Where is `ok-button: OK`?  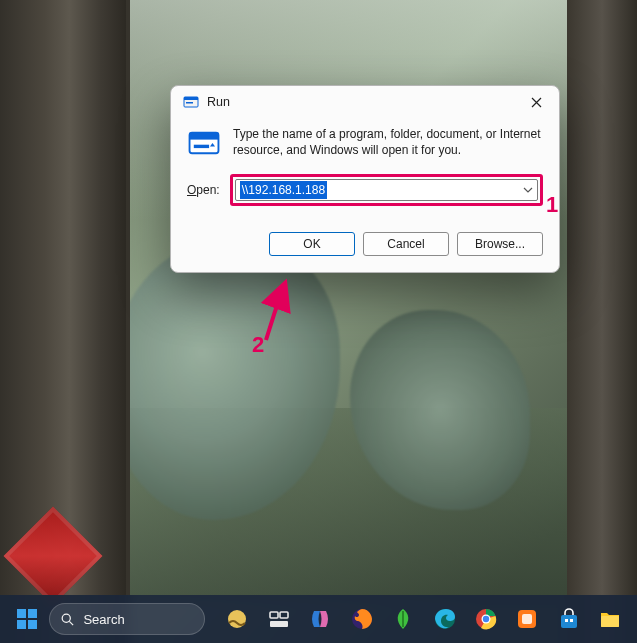
ok-button: OK is located at coordinates (312, 244).